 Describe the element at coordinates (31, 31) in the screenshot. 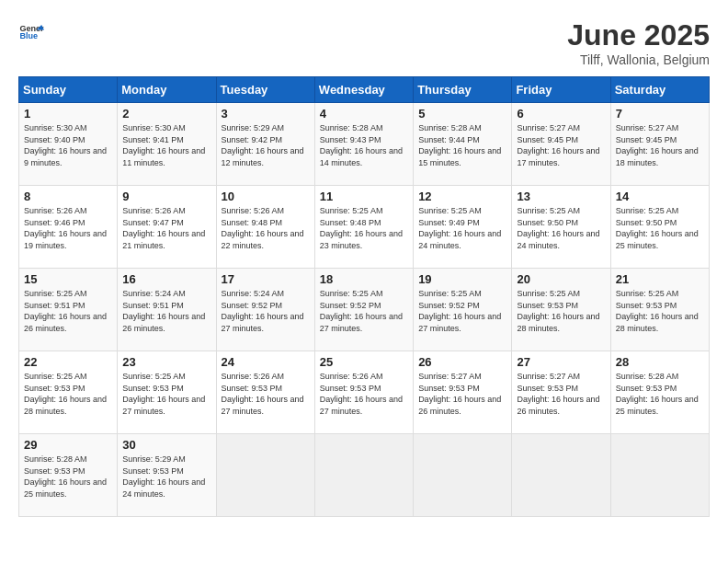

I see `logo: General Blue` at that location.